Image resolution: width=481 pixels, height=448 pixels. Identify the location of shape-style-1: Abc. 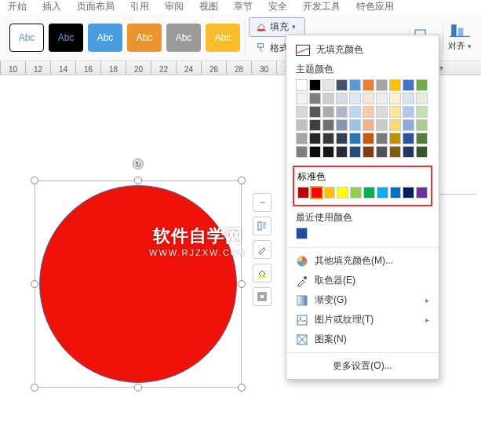
(27, 38).